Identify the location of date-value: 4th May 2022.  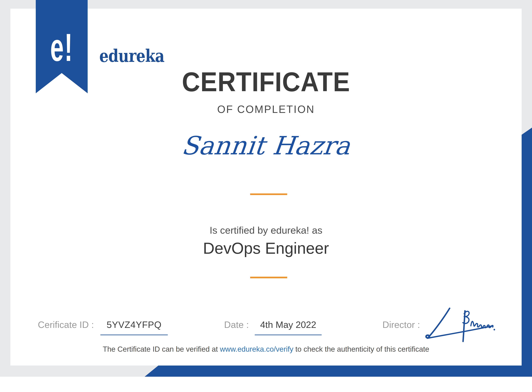
(288, 325).